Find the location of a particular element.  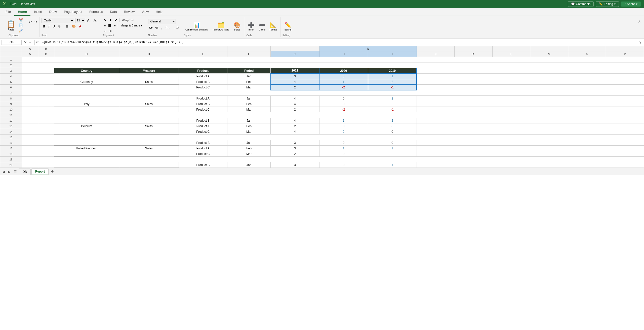

cell-g4-selected: 3 is located at coordinates (295, 76).